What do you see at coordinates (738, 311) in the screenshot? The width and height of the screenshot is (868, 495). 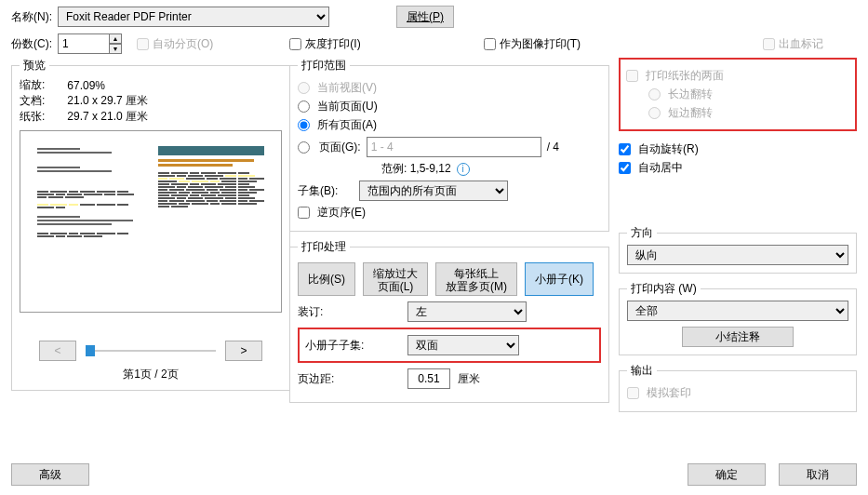 I see `print-what-select: 全部` at bounding box center [738, 311].